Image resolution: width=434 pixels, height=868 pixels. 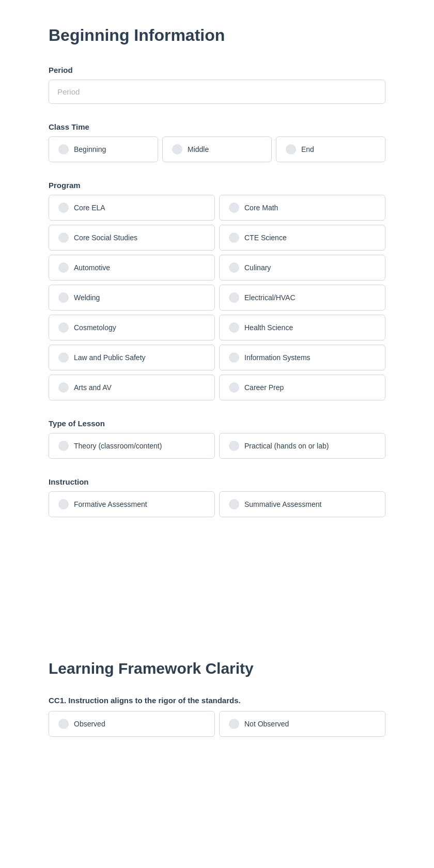 What do you see at coordinates (302, 298) in the screenshot?
I see `program-electrical-hvac: Electrical/HVAC` at bounding box center [302, 298].